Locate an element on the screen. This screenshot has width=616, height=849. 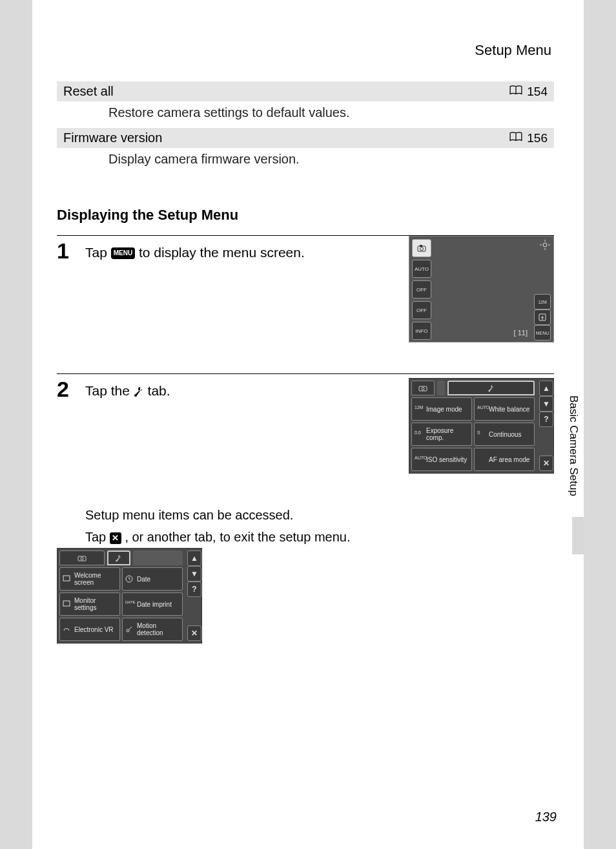
step-number: 2 is located at coordinates (66, 389).